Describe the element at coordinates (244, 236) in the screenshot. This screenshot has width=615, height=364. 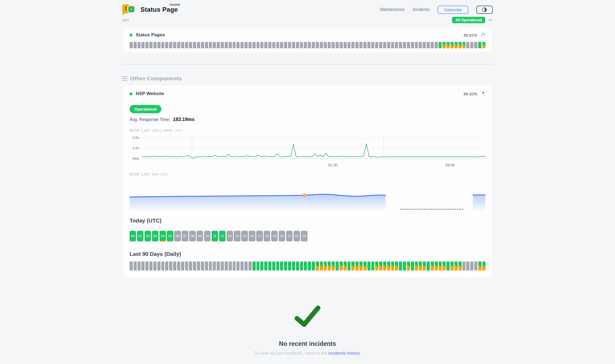
I see `hour-cell-15: 15` at that location.